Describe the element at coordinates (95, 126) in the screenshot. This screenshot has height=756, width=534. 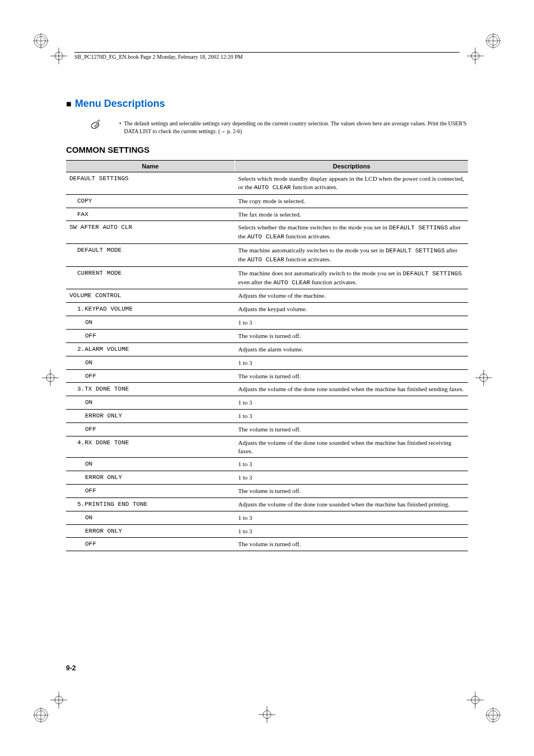
I see `note-icon` at that location.